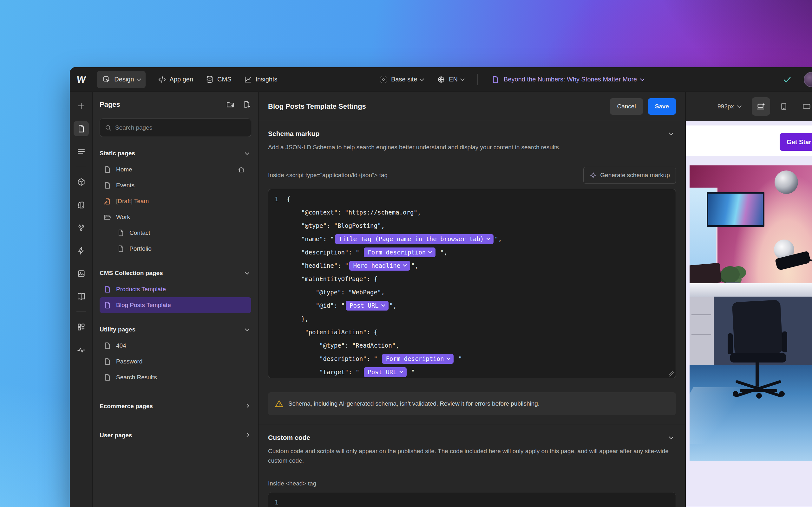 This screenshot has width=812, height=507. I want to click on assets-button, so click(81, 274).